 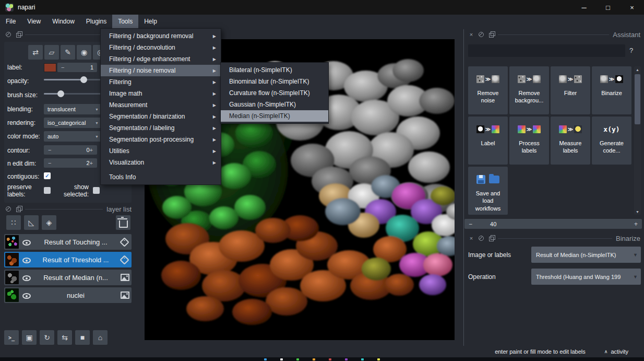 I want to click on new-labels-layer-button: ◈, so click(x=49, y=223).